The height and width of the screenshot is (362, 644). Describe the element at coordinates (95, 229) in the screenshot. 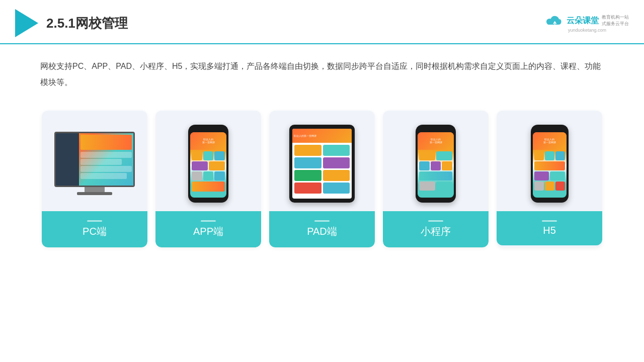

I see `card-pc-label: PC端` at that location.